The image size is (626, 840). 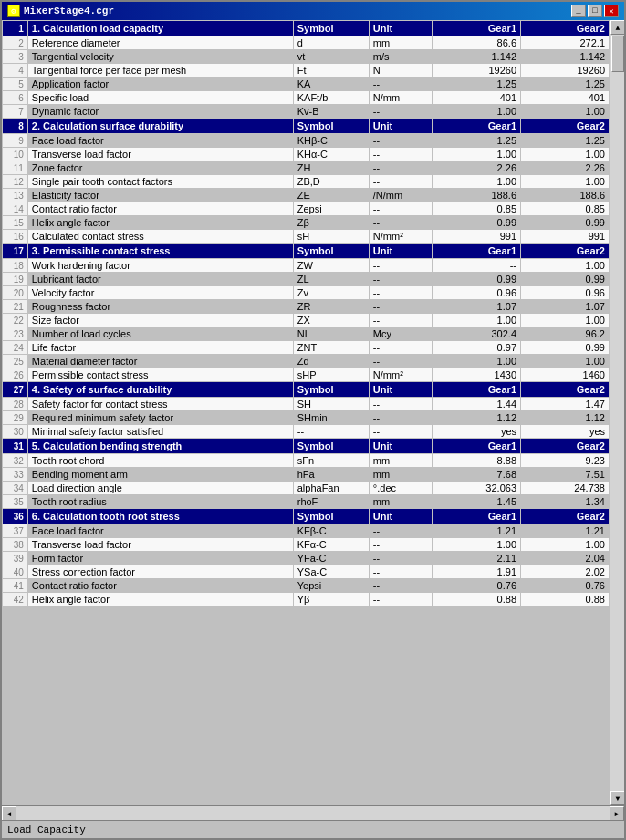 What do you see at coordinates (566, 418) in the screenshot?
I see `row-gear2: 1.12` at bounding box center [566, 418].